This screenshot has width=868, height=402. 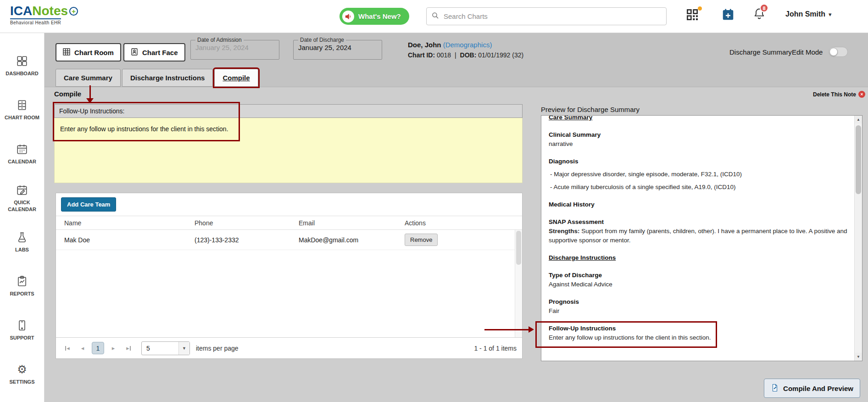 What do you see at coordinates (518, 248) in the screenshot?
I see `table-scrollbar-thumb` at bounding box center [518, 248].